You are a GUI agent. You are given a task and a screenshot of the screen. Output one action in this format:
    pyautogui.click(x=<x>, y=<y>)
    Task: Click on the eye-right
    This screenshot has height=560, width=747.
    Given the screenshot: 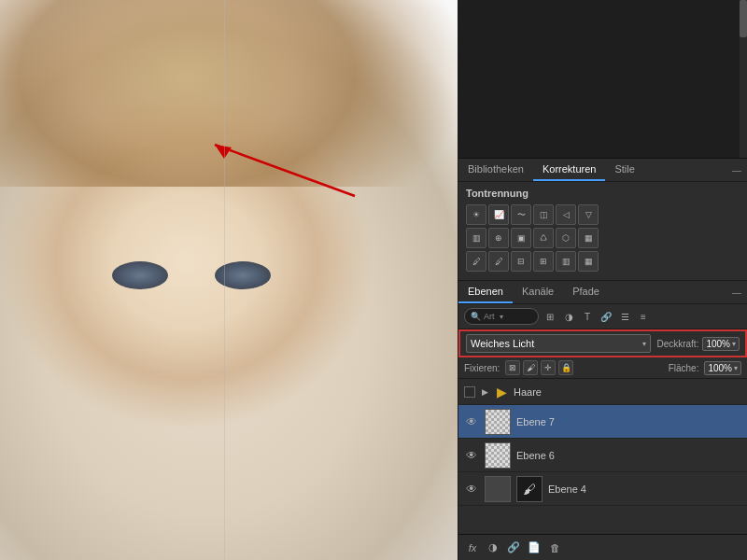 What is the action you would take?
    pyautogui.click(x=243, y=275)
    